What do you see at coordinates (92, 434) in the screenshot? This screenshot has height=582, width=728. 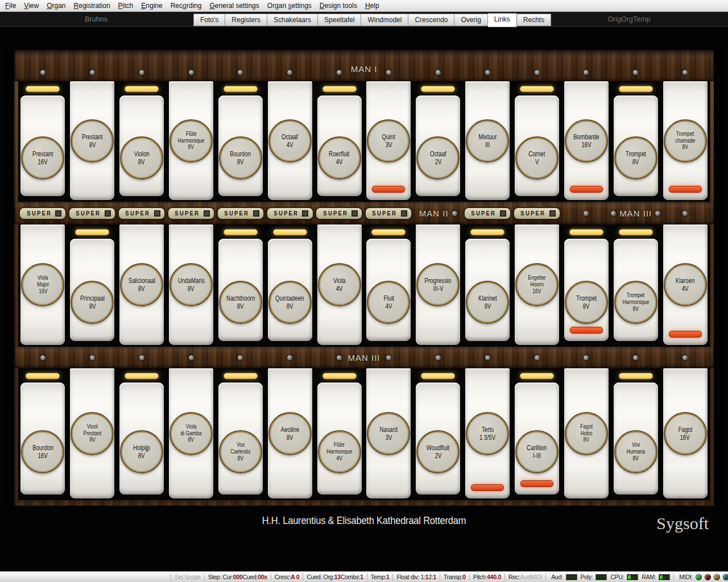 I see `stop-viool-prestant-8v: VioolPrestant8V` at bounding box center [92, 434].